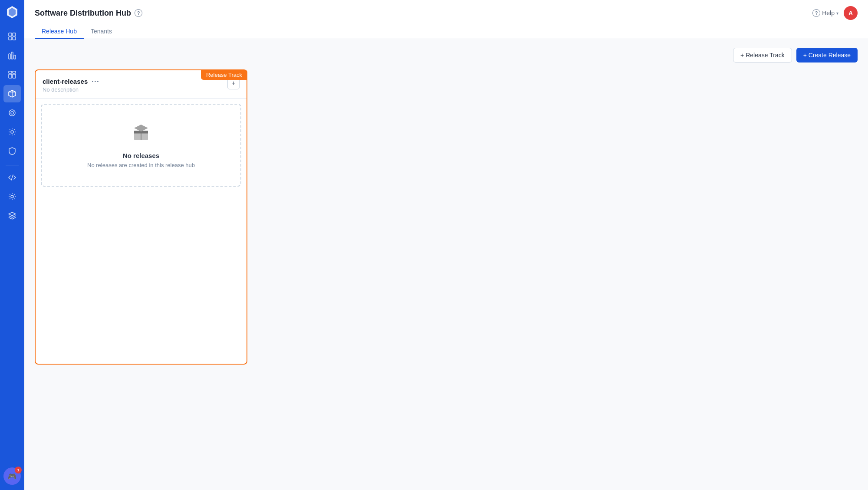 The width and height of the screenshot is (868, 490). What do you see at coordinates (12, 36) in the screenshot?
I see `sidebar-item-grid` at bounding box center [12, 36].